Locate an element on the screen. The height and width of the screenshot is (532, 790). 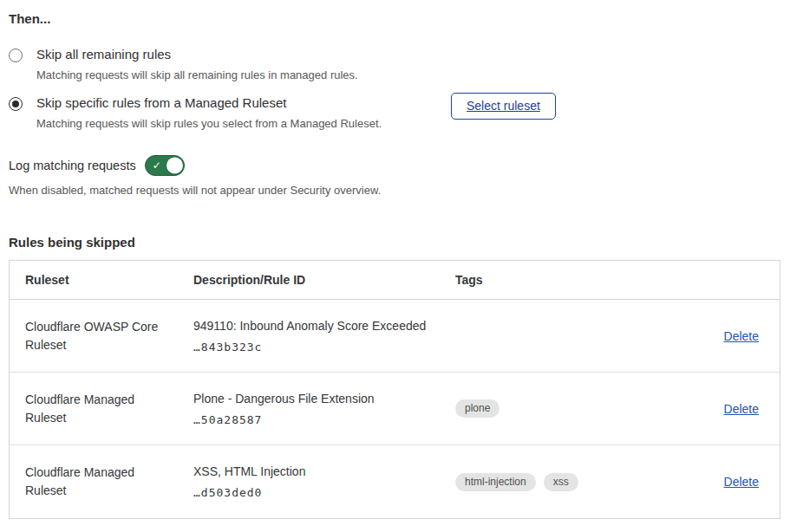
radio-skip-specific is located at coordinates (16, 104).